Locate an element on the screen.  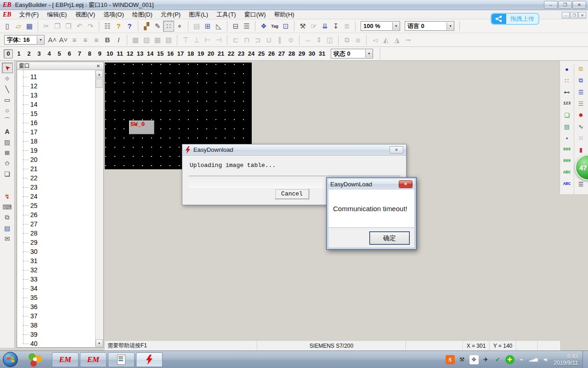
numeric-input-icon: 999 is located at coordinates (567, 150).